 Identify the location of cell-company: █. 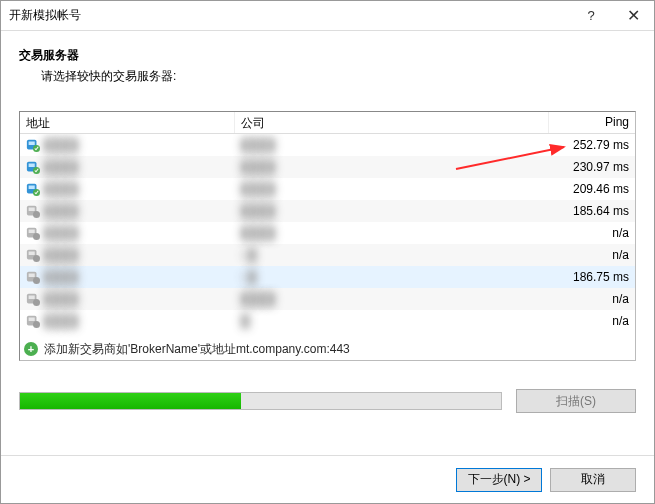
(392, 321).